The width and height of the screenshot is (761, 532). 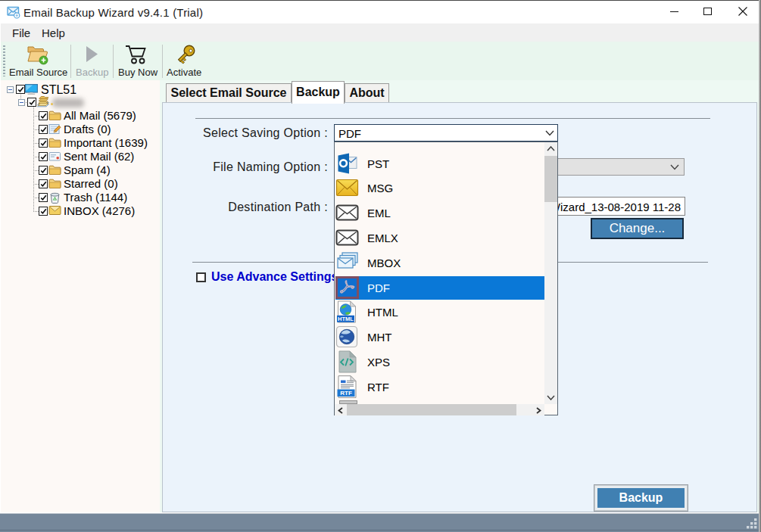 What do you see at coordinates (345, 319) in the screenshot?
I see `svg-text: HTML` at bounding box center [345, 319].